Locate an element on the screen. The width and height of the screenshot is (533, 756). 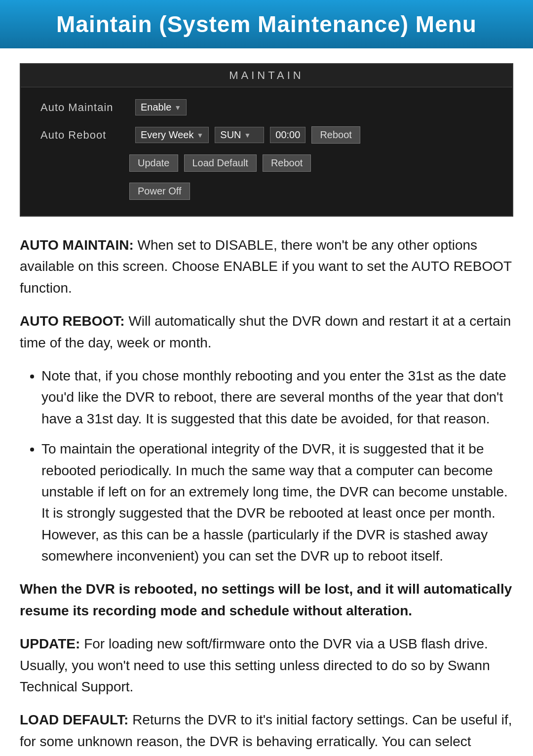
update-button: Update is located at coordinates (154, 163).